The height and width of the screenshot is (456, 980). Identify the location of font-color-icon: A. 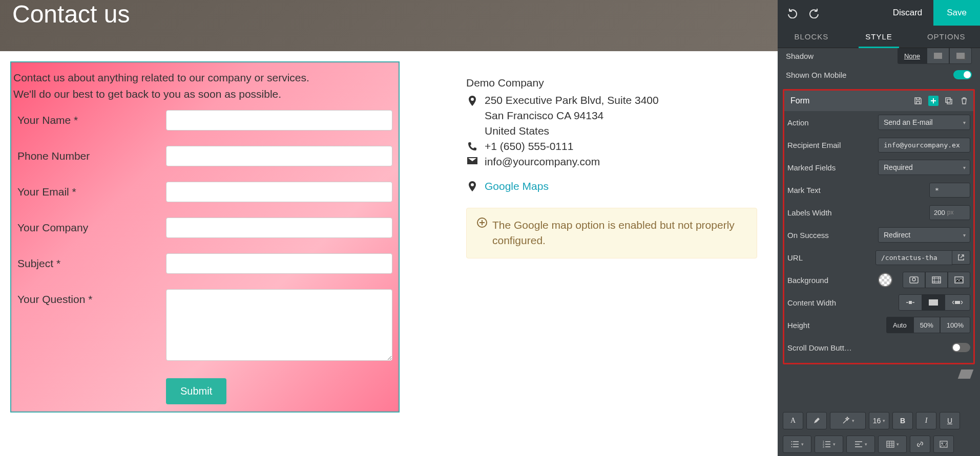
(793, 421).